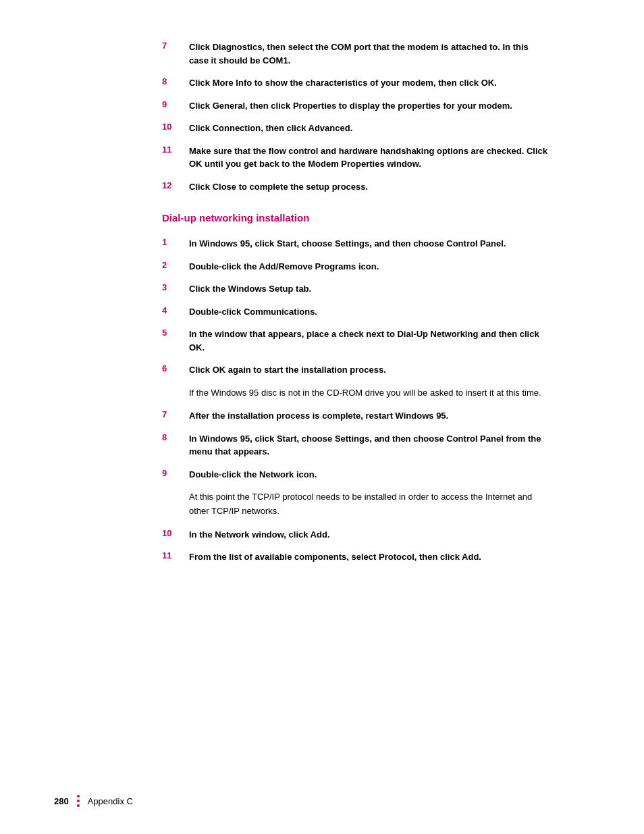 Image resolution: width=644 pixels, height=834 pixels. I want to click on step-s-item-9: 9 Double-click the Network icon., so click(356, 475).